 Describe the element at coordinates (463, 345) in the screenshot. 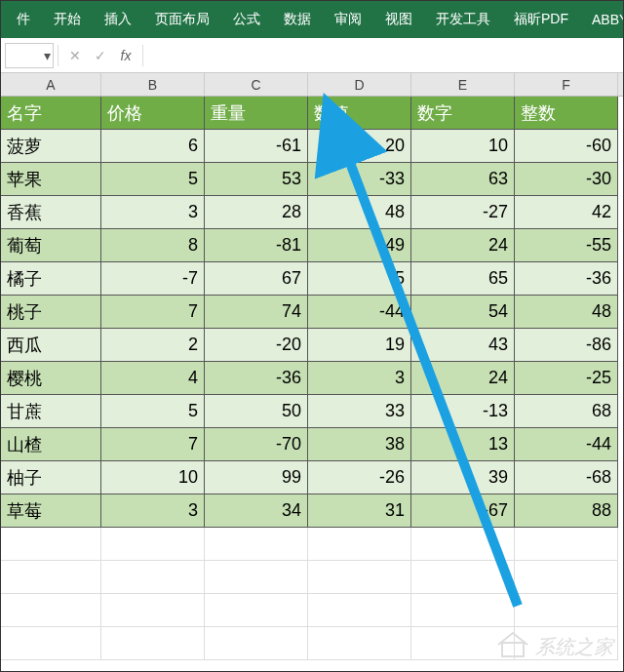

I see `table-cell-value: 43` at that location.